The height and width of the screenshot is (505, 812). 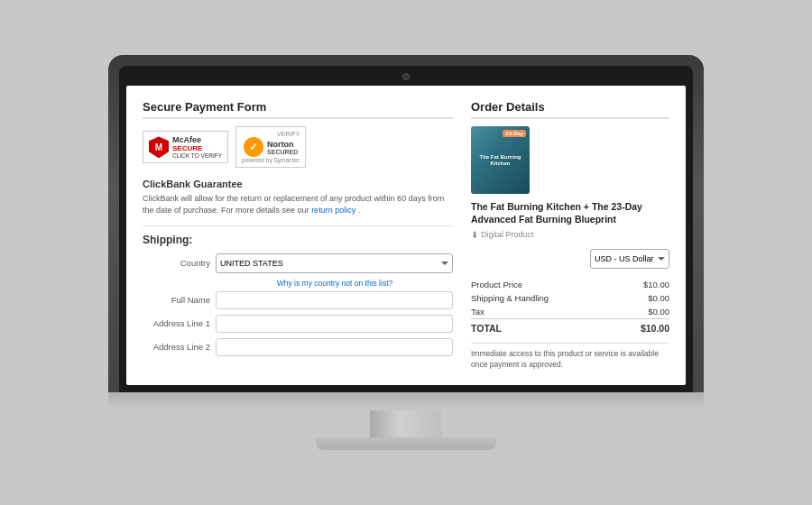 What do you see at coordinates (570, 312) in the screenshot?
I see `tax-row: Tax $0.00` at bounding box center [570, 312].